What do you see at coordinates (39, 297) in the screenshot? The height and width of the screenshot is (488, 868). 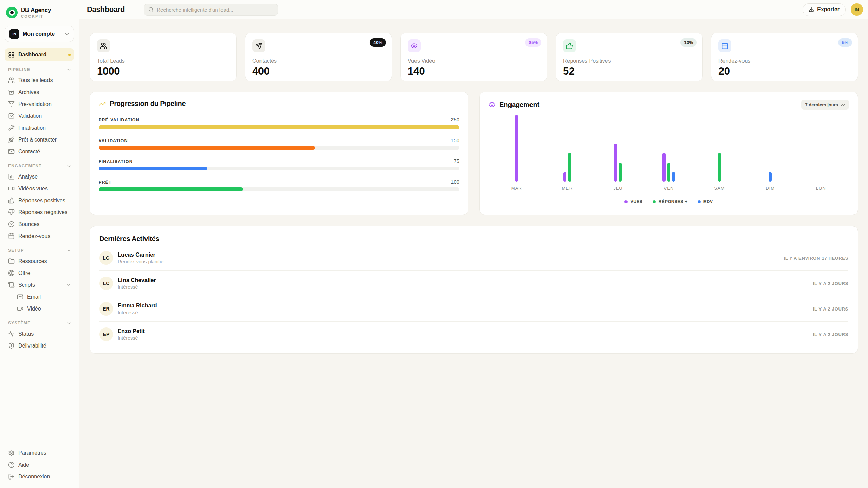 I see `sidebar-item-email: Email` at bounding box center [39, 297].